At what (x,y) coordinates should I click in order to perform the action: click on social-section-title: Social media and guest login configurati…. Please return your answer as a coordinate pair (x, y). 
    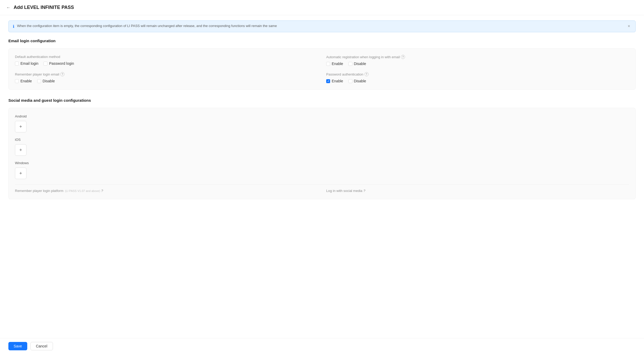
    Looking at the image, I should click on (322, 100).